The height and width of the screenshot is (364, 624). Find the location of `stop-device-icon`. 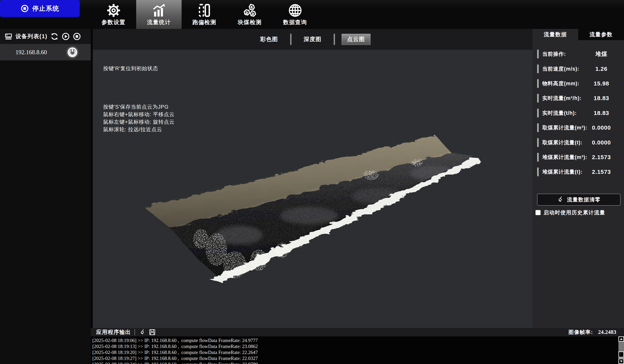

stop-device-icon is located at coordinates (77, 37).